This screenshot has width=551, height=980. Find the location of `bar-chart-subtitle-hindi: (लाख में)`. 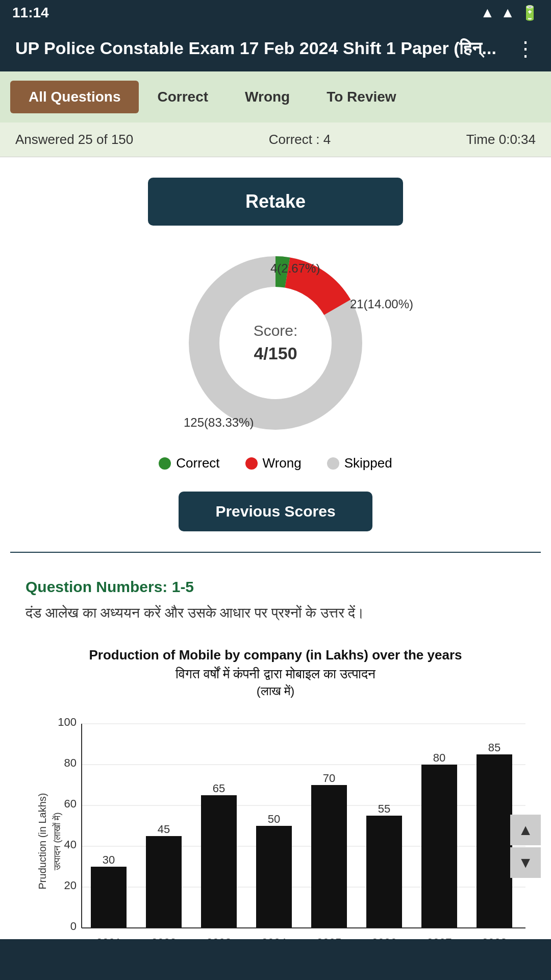

bar-chart-subtitle-hindi: (लाख में) is located at coordinates (276, 691).